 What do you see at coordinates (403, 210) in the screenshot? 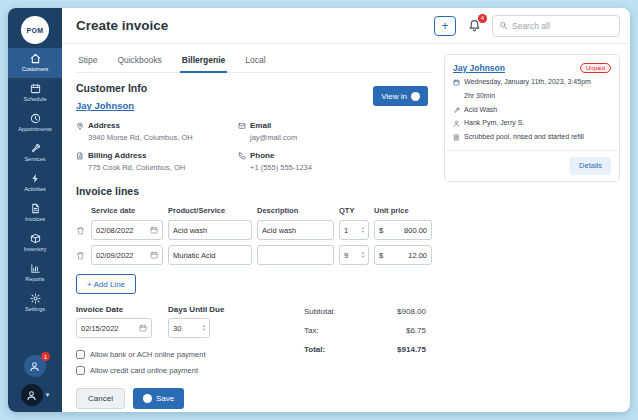
I see `col-unit-price: Unit price` at bounding box center [403, 210].